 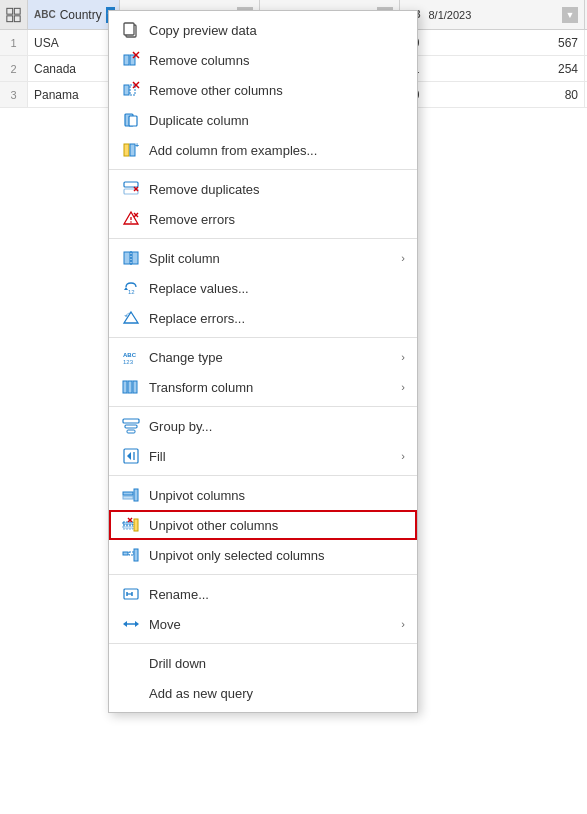 What do you see at coordinates (277, 30) in the screenshot?
I see `menu-label-copy-preview: Copy preview data` at bounding box center [277, 30].